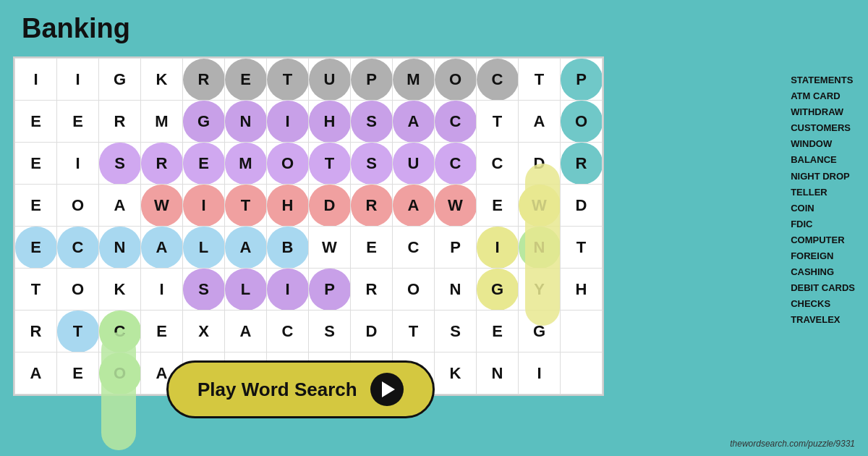  Describe the element at coordinates (823, 128) in the screenshot. I see `word-item-customers: CUSTOMERS` at that location.